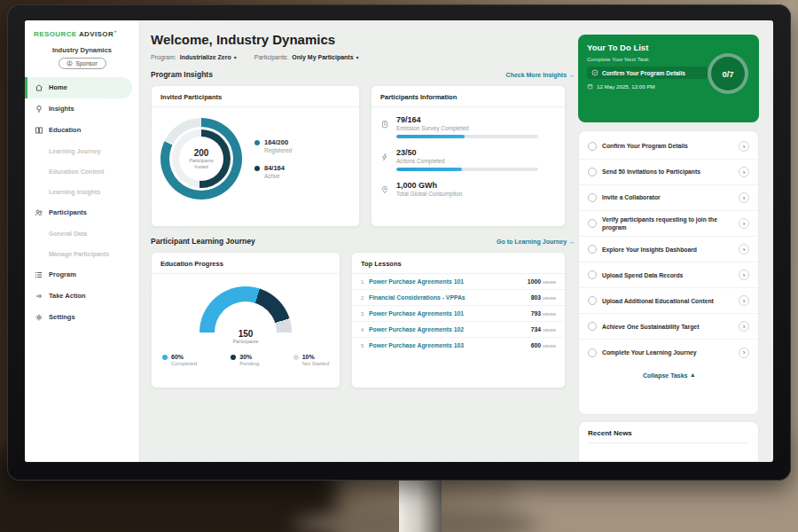 The height and width of the screenshot is (532, 798). What do you see at coordinates (246, 320) in the screenshot?
I see `education-progress-card: Education Progress 150 Participants` at bounding box center [246, 320].